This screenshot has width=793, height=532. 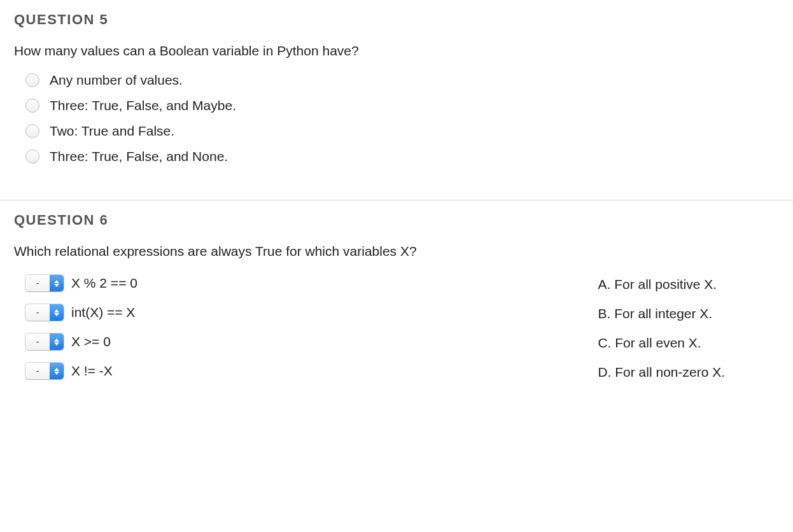 I want to click on q5-option-2-label: Two: True and False., so click(x=112, y=131).